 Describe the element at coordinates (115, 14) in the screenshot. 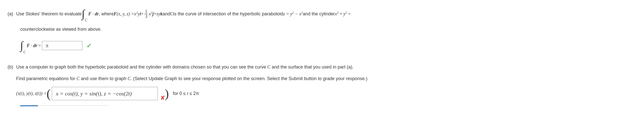

I see `F-symbol: F` at that location.